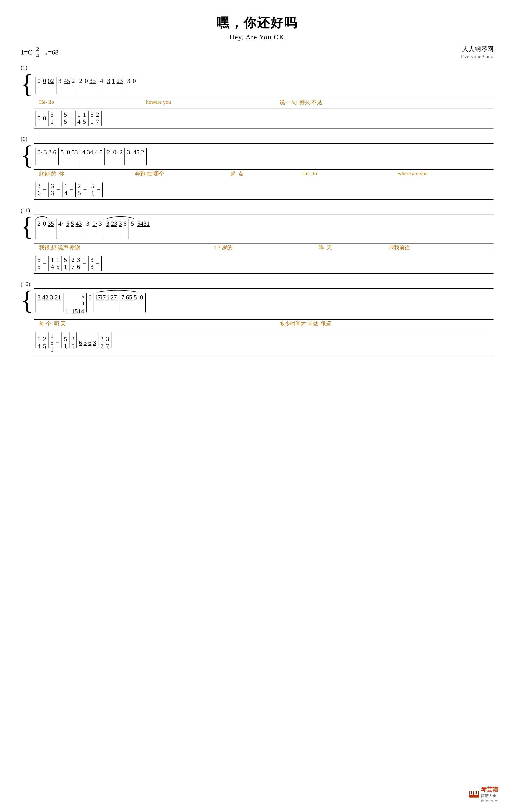  Describe the element at coordinates (27, 172) in the screenshot. I see `brace-2: {` at that location.